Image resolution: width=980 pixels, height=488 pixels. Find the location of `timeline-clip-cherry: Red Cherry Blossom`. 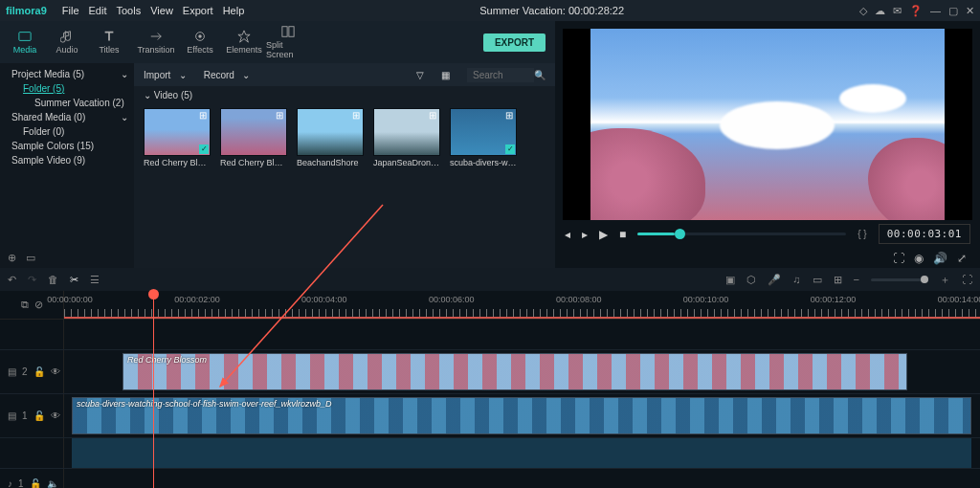

timeline-clip-cherry: Red Cherry Blossom is located at coordinates (515, 371).